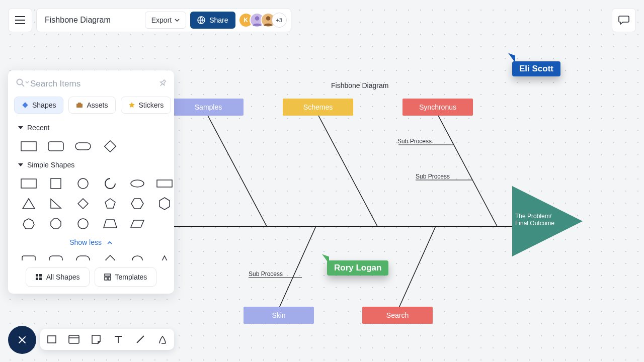 The height and width of the screenshot is (362, 644). I want to click on shape-square, so click(56, 184).